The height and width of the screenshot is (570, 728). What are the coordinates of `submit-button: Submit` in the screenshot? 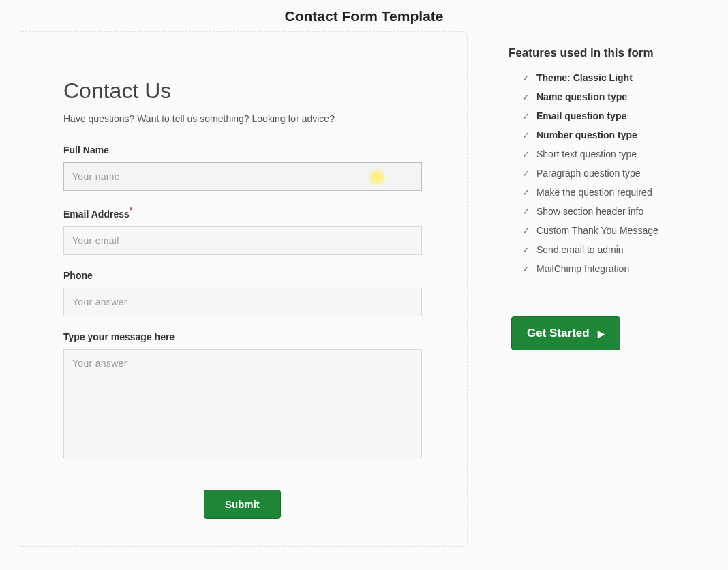 It's located at (243, 505).